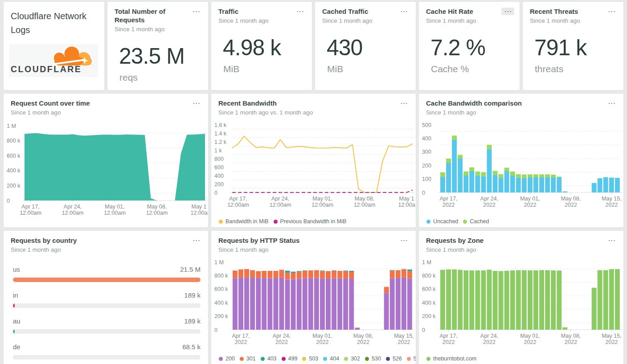 This screenshot has height=364, width=627. Describe the element at coordinates (394, 359) in the screenshot. I see `legend-item: 526` at that location.